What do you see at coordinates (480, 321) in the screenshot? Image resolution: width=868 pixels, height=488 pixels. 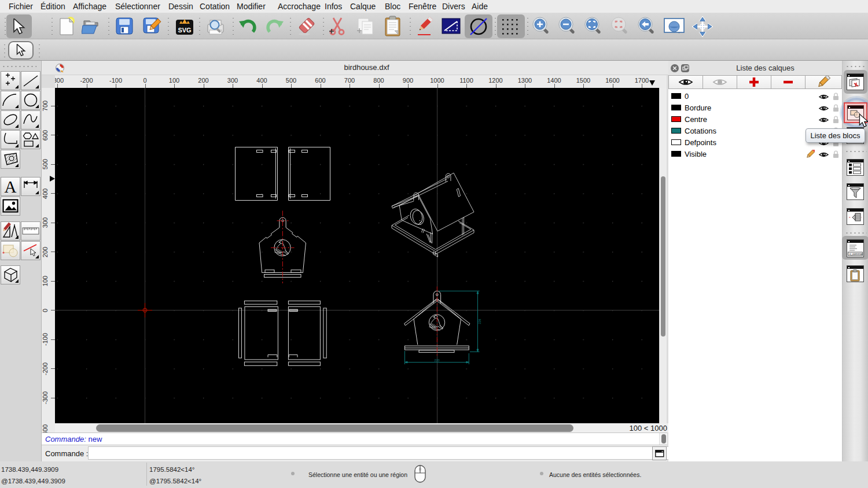 I see `svg-text: 226` at bounding box center [480, 321].